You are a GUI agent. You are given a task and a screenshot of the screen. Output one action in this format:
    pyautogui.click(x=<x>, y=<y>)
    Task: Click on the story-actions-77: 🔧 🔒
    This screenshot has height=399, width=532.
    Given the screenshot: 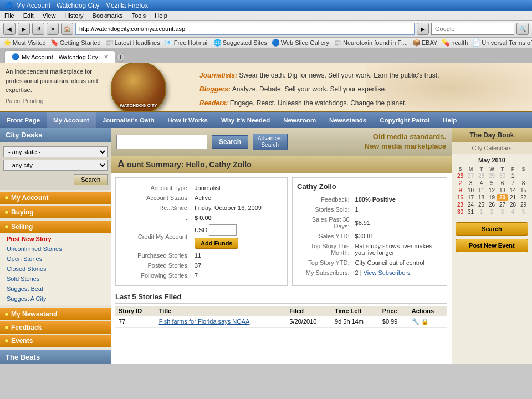 What is the action you would take?
    pyautogui.click(x=428, y=321)
    